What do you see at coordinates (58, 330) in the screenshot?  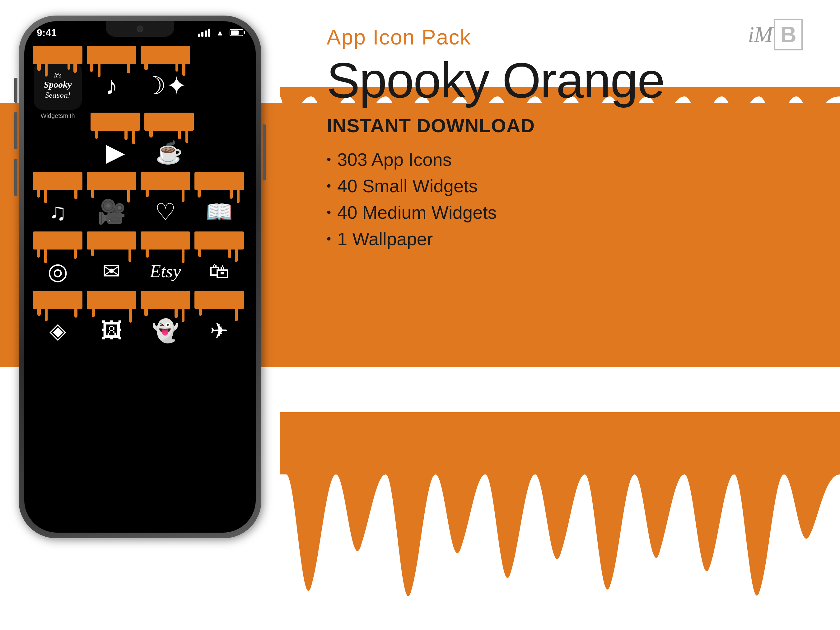 I see `app-icon-airbnb: ◈` at bounding box center [58, 330].